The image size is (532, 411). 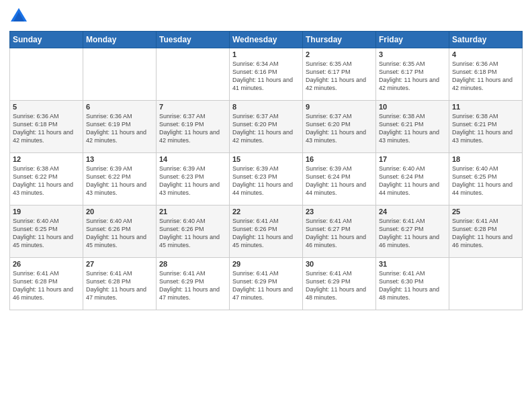 What do you see at coordinates (266, 232) in the screenshot?
I see `week-row-4: 19Sunrise: 6:40 AM Sunset: 6:25 PM Dayli…` at bounding box center [266, 232].